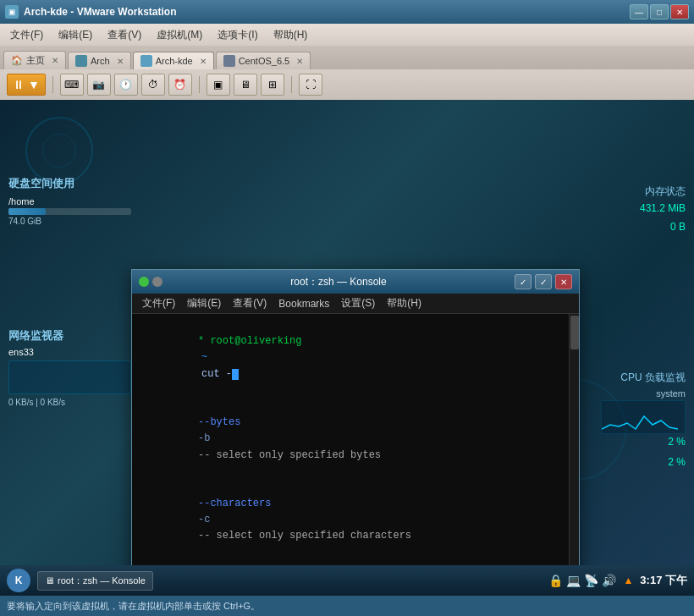 The width and height of the screenshot is (694, 616). What do you see at coordinates (203, 61) in the screenshot?
I see `tab-arch-kde-close: ✕` at bounding box center [203, 61].